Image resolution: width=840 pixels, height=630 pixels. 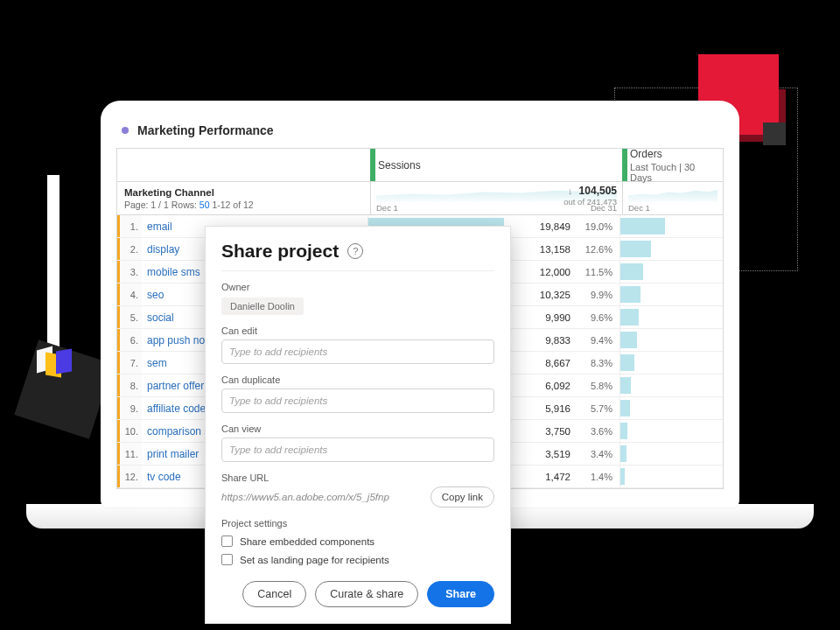 I want to click on can-duplicate-input, so click(x=358, y=401).